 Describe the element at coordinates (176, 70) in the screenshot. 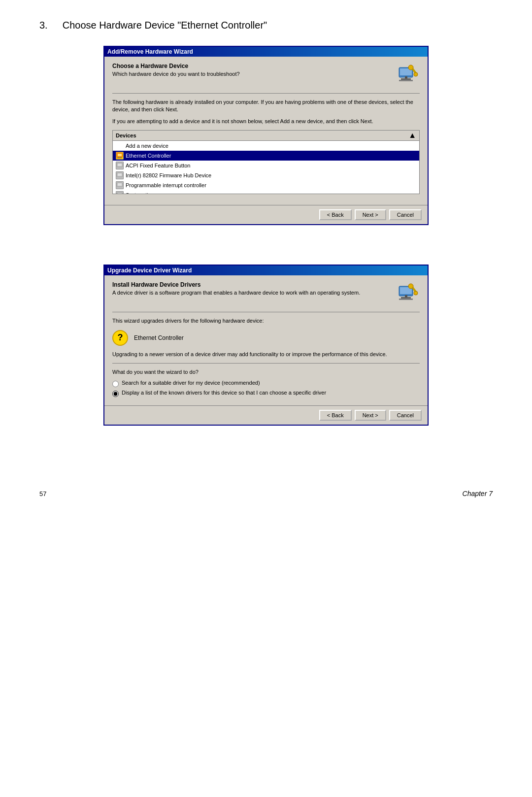

I see `dialog1-header-text: Choose a Hardware Device Which hardware …` at that location.